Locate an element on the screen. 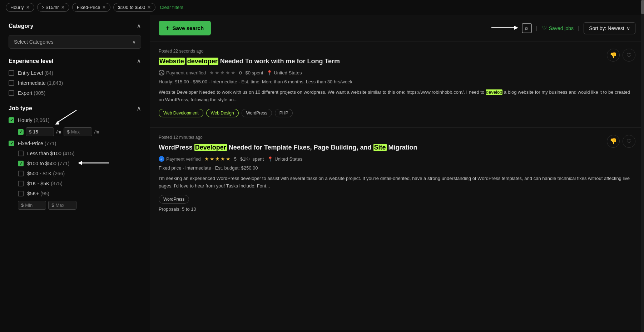 The height and width of the screenshot is (332, 644). job-actions-1: 👎 ♡ is located at coordinates (621, 141).